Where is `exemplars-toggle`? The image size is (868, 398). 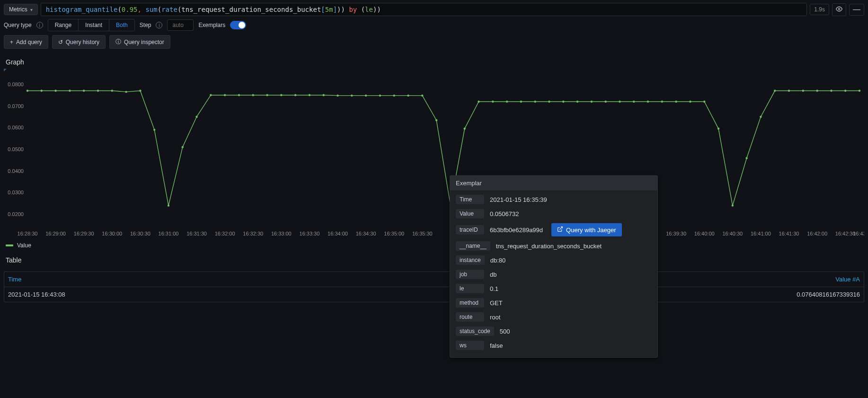 exemplars-toggle is located at coordinates (238, 25).